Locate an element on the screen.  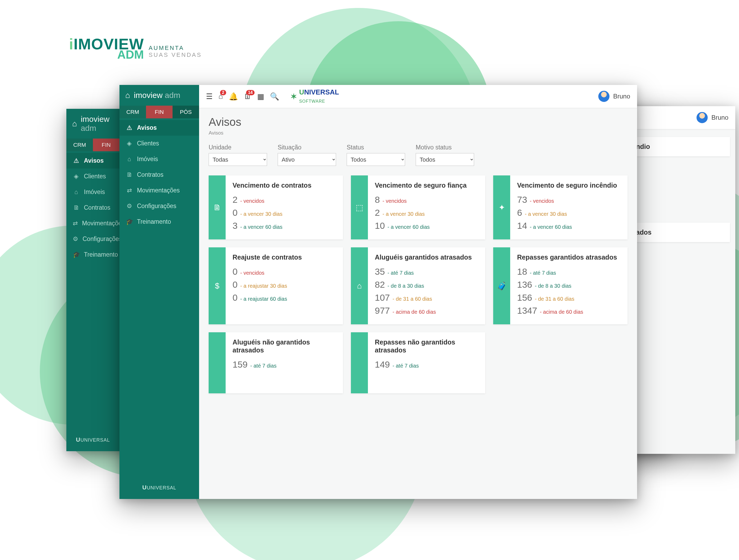
card-metric: 2 - a vencer 30 dias is located at coordinates (427, 213).